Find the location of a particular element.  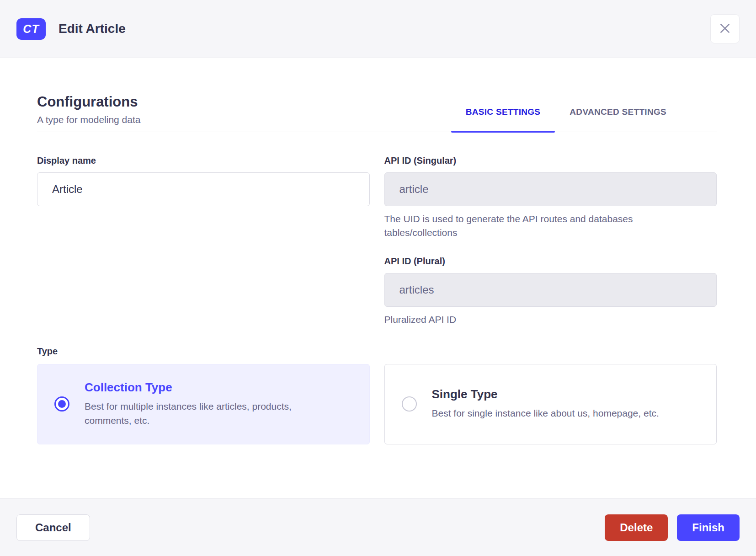

api-id-plural-hint: Pluralized API ID is located at coordinates (531, 320).